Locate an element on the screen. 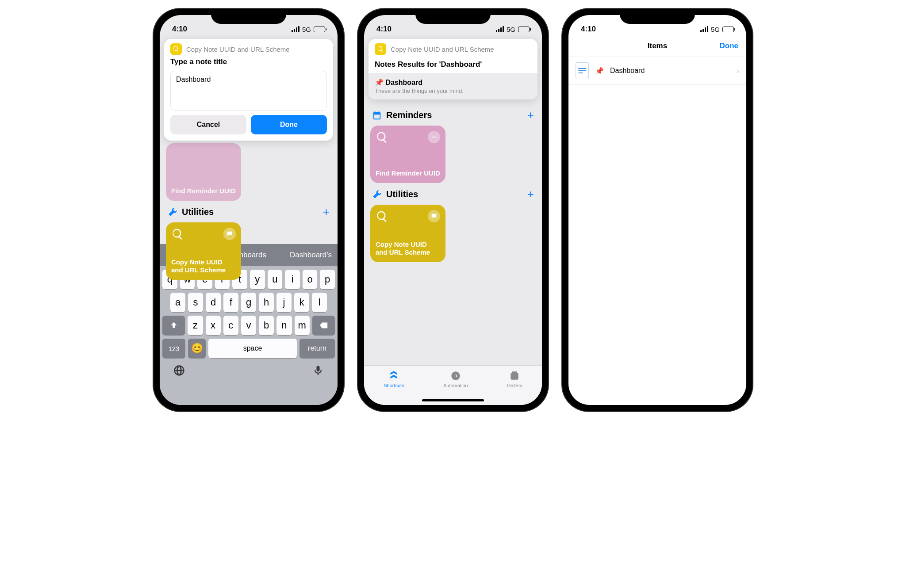 The height and width of the screenshot is (588, 906). shift-key is located at coordinates (173, 325).